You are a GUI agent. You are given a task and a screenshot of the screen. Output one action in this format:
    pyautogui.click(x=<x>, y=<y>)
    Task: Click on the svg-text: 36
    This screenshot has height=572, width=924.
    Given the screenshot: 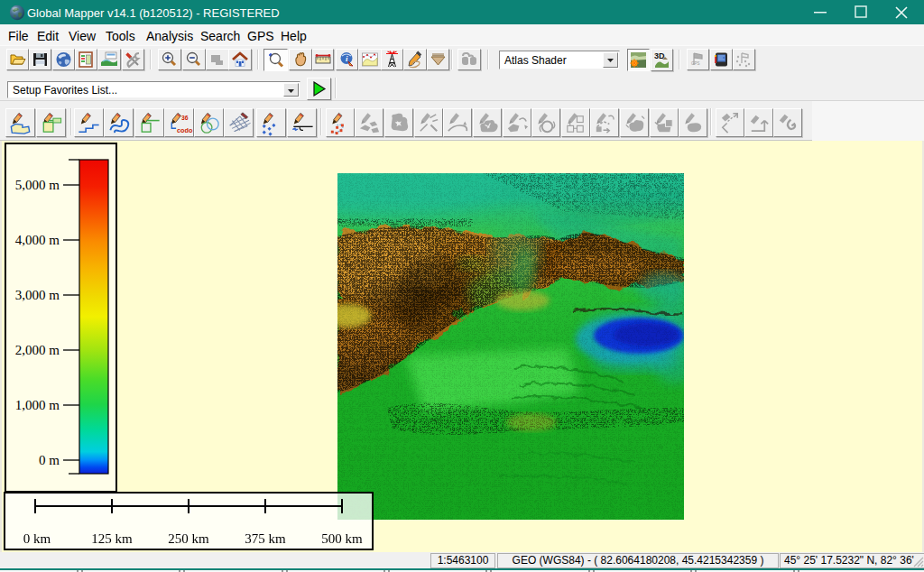 What is the action you would take?
    pyautogui.click(x=185, y=117)
    